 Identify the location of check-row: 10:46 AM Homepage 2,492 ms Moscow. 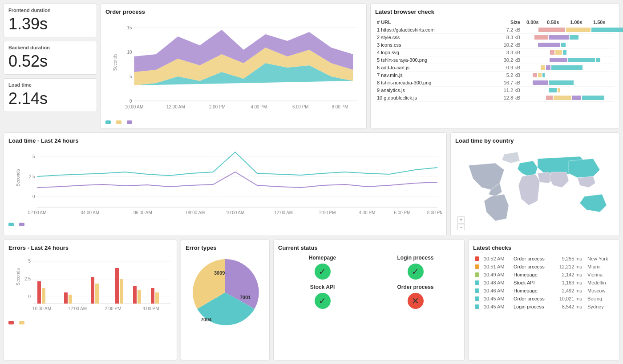
(544, 291).